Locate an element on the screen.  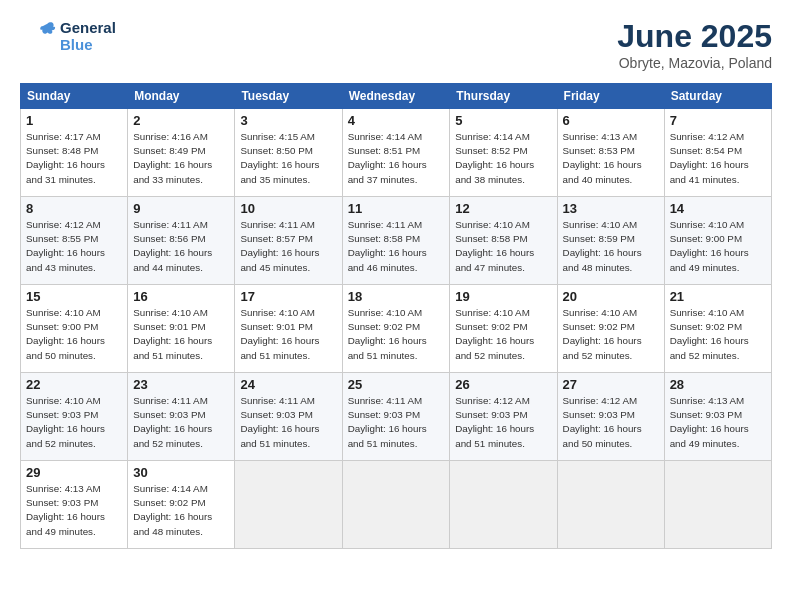
col-friday: Friday is located at coordinates (610, 96).